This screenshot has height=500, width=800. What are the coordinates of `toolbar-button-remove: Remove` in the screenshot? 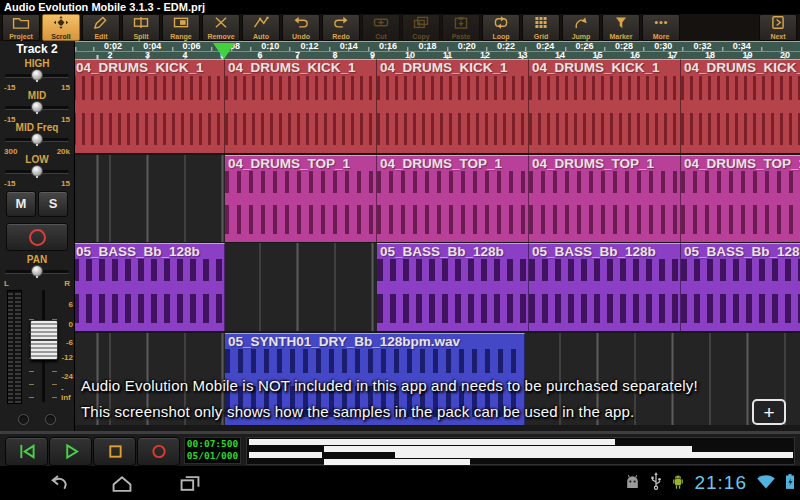 It's located at (221, 28).